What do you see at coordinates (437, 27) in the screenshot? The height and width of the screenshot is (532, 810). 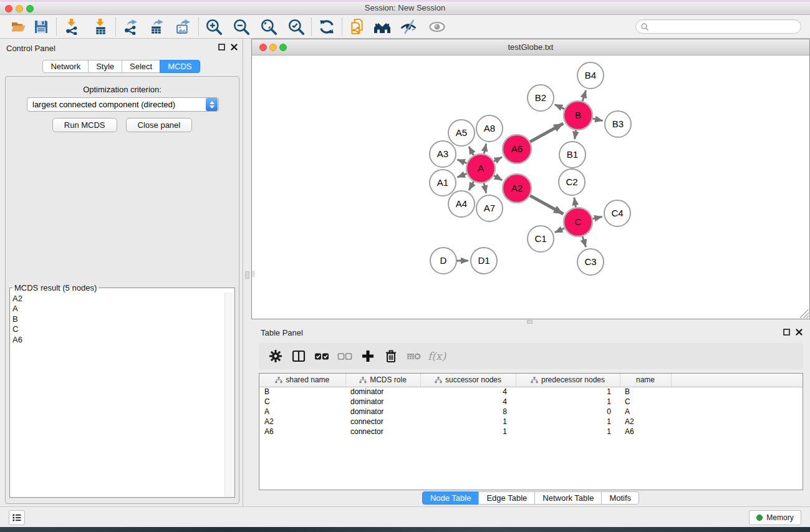 I see `show-eye-icon` at bounding box center [437, 27].